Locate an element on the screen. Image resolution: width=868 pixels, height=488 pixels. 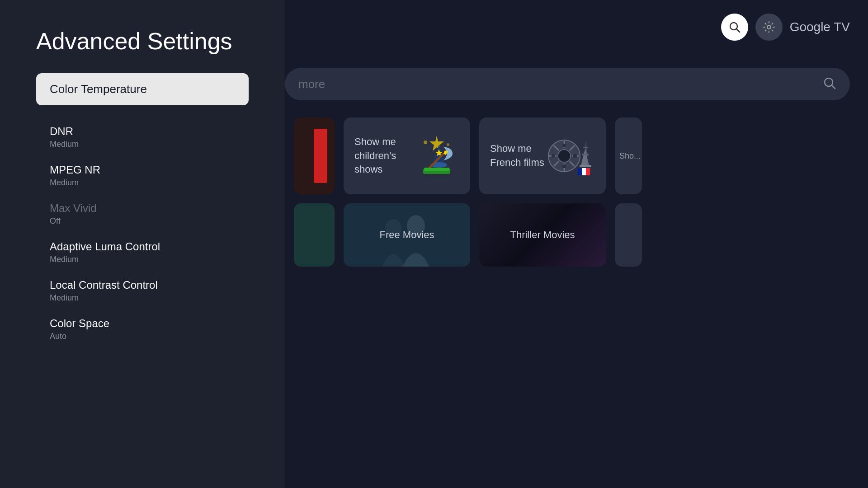
dnr-label: DNR is located at coordinates (142, 131).